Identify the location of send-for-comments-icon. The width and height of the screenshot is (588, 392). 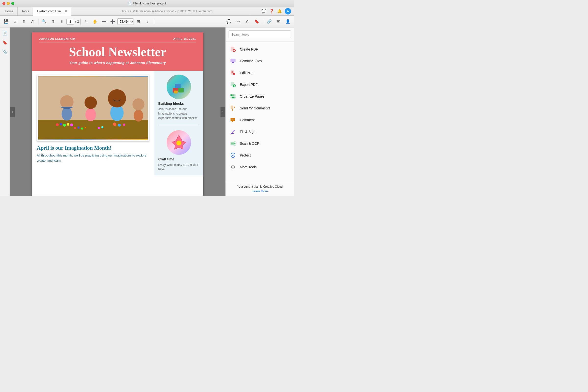
(233, 108).